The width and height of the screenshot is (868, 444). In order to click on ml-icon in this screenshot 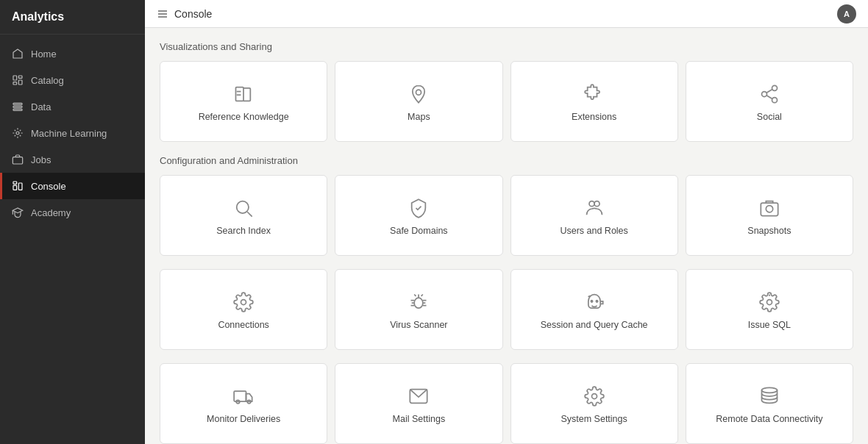, I will do `click(18, 133)`.